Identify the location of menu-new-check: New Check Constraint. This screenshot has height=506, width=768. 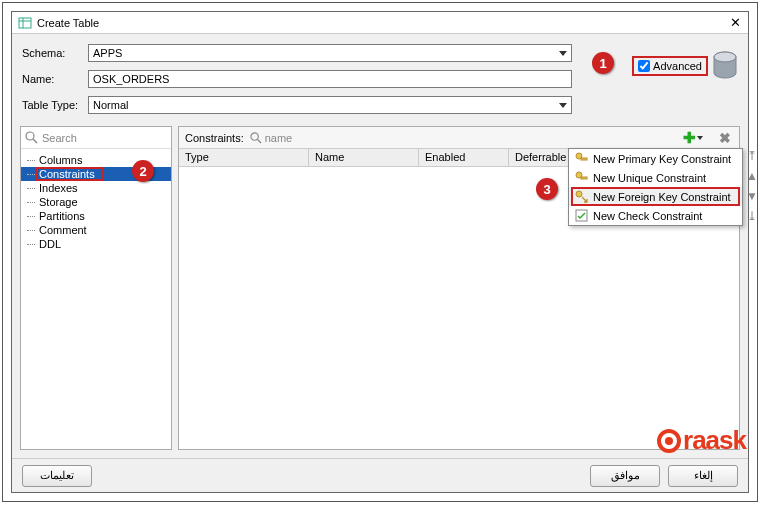
(656, 216).